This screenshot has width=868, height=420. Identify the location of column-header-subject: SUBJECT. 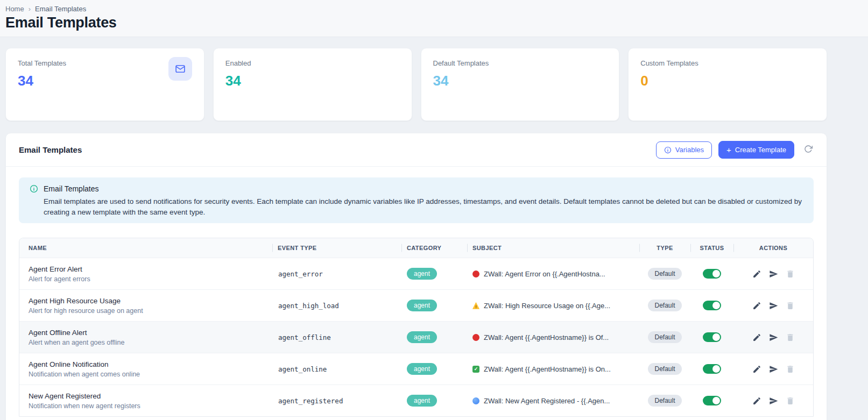
(553, 248).